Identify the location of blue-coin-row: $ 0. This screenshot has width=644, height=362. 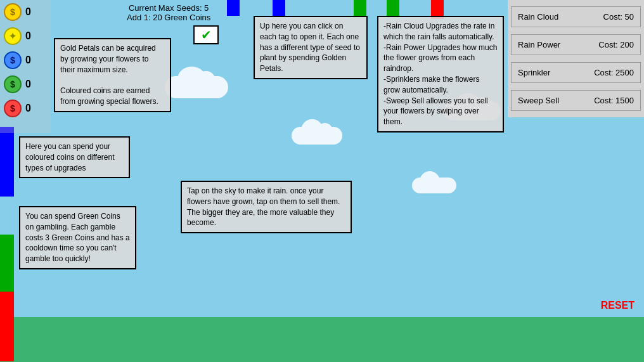
(25, 60).